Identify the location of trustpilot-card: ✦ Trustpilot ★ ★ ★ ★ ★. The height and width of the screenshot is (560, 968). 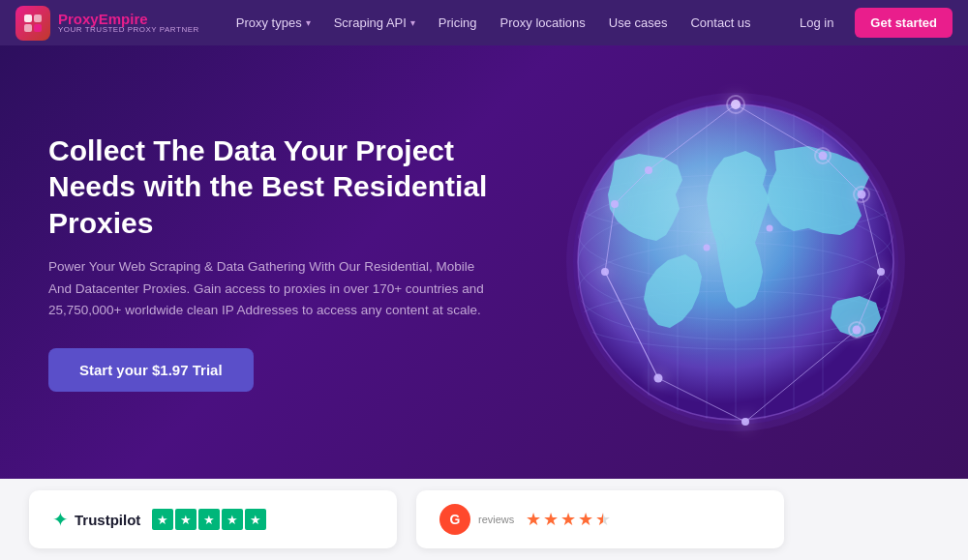
(213, 519).